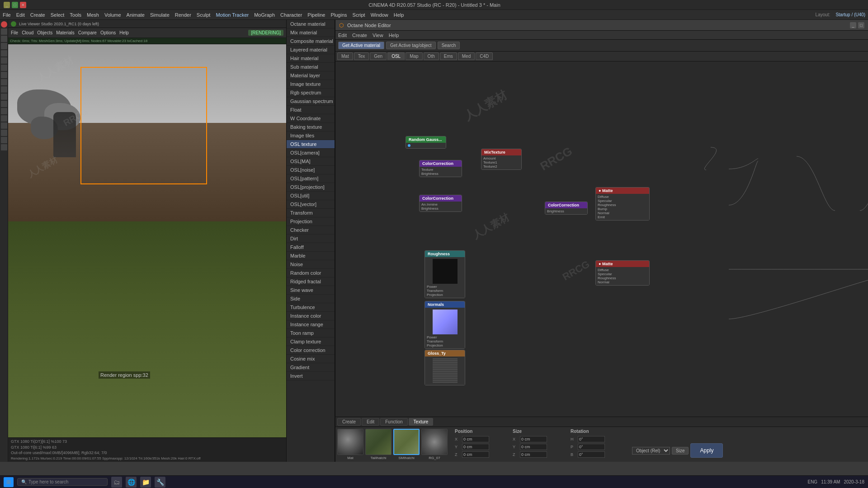  Describe the element at coordinates (421, 422) in the screenshot. I see `tab-texture: Texture` at that location.